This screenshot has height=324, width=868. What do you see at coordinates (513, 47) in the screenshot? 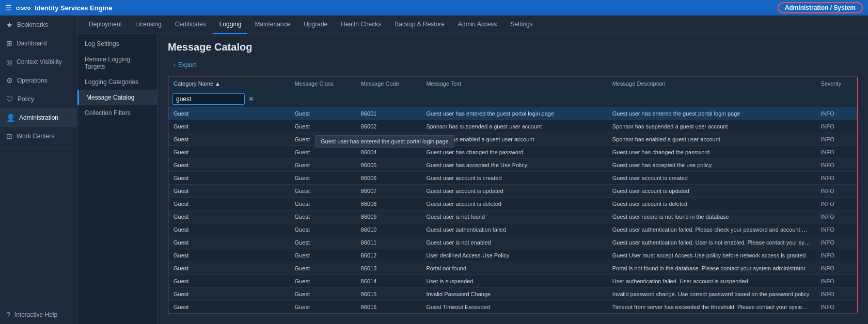
I see `page-title: Message Catalog` at bounding box center [513, 47].